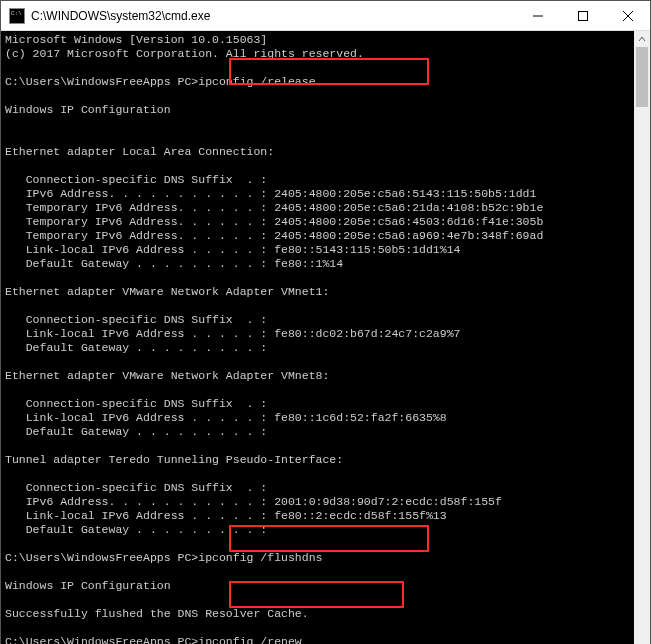  What do you see at coordinates (628, 16) in the screenshot?
I see `close-button` at bounding box center [628, 16].